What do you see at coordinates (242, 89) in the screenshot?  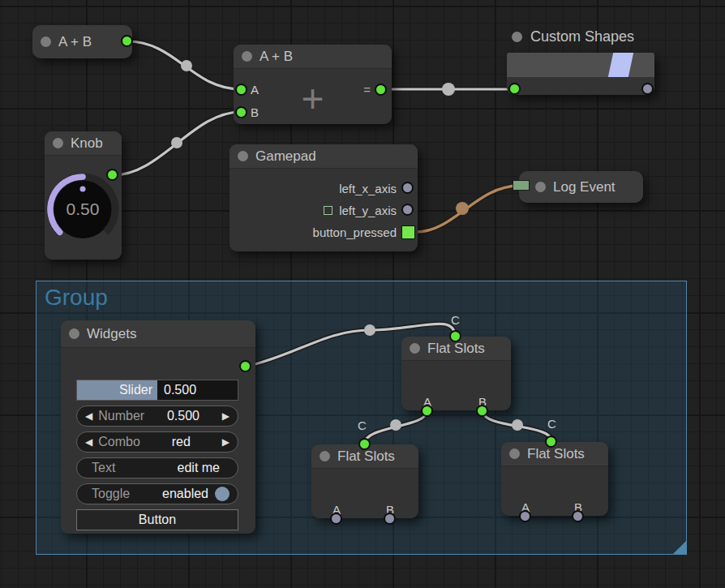 I see `input-slot-a` at bounding box center [242, 89].